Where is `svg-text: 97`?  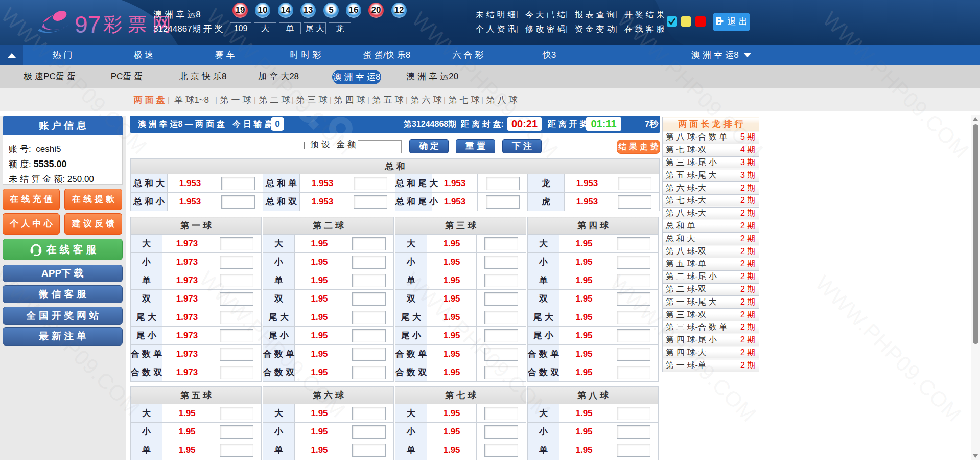
svg-text: 97 is located at coordinates (88, 25).